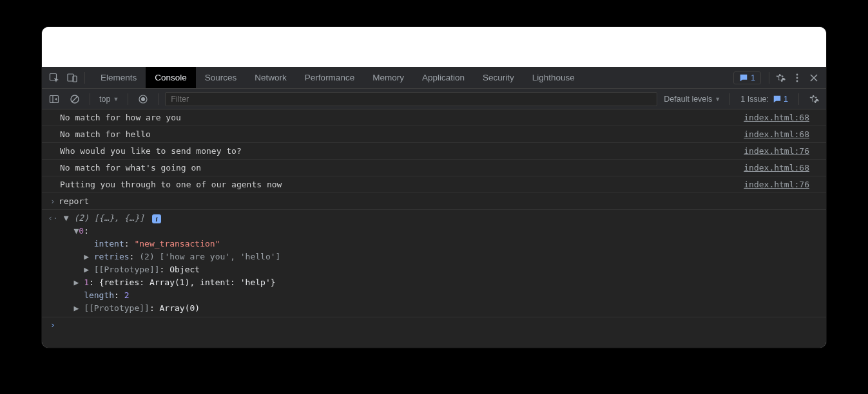 Image resolution: width=868 pixels, height=394 pixels. What do you see at coordinates (173, 263) in the screenshot?
I see `object-tree: ▼ (2) [{…}, {…}] i ▼0: intent: "new_tran…` at bounding box center [173, 263].